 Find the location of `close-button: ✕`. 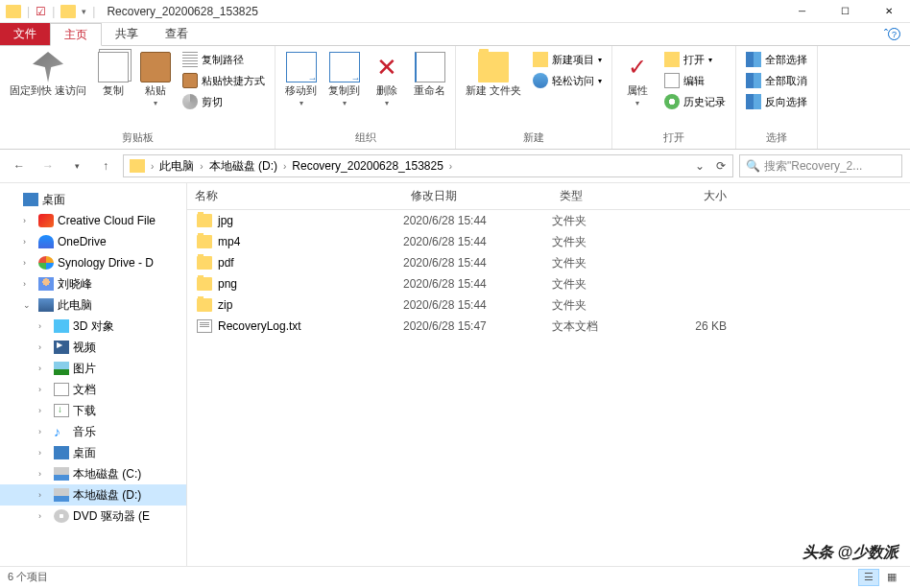

close-button: ✕ is located at coordinates (889, 12).